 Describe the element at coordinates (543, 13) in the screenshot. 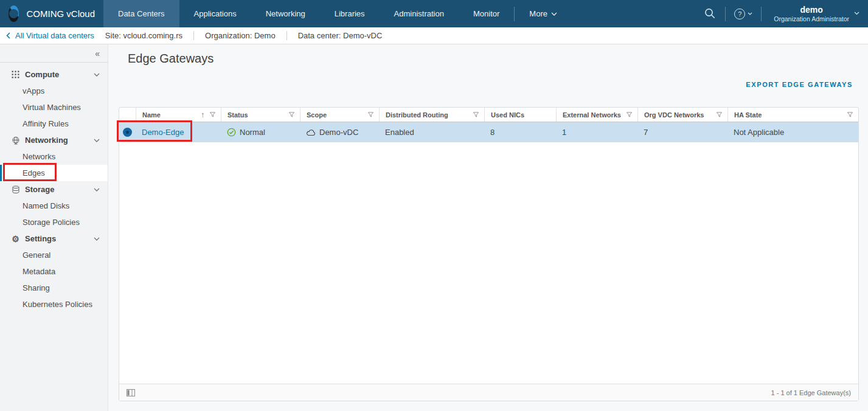

I see `tab-more: More` at that location.